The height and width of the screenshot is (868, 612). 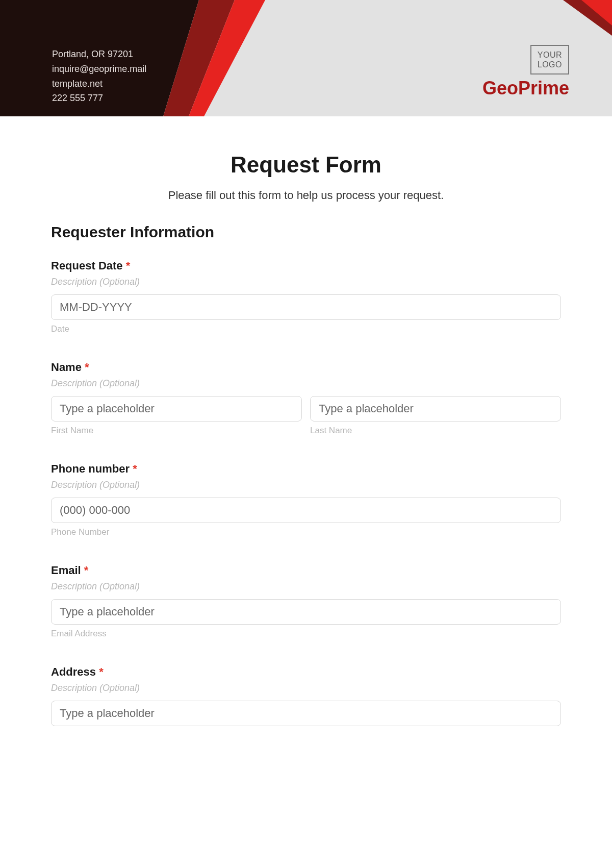 I want to click on label-request-date: Request Date *, so click(x=306, y=266).